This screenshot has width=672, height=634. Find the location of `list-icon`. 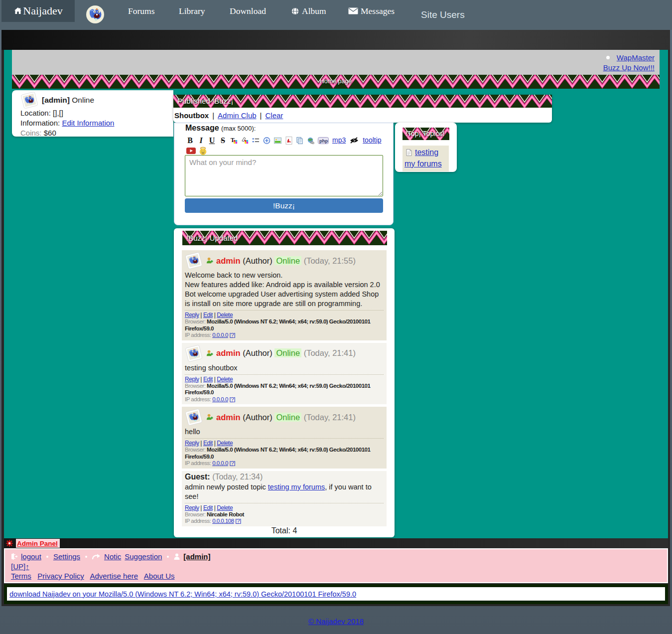

list-icon is located at coordinates (256, 141).